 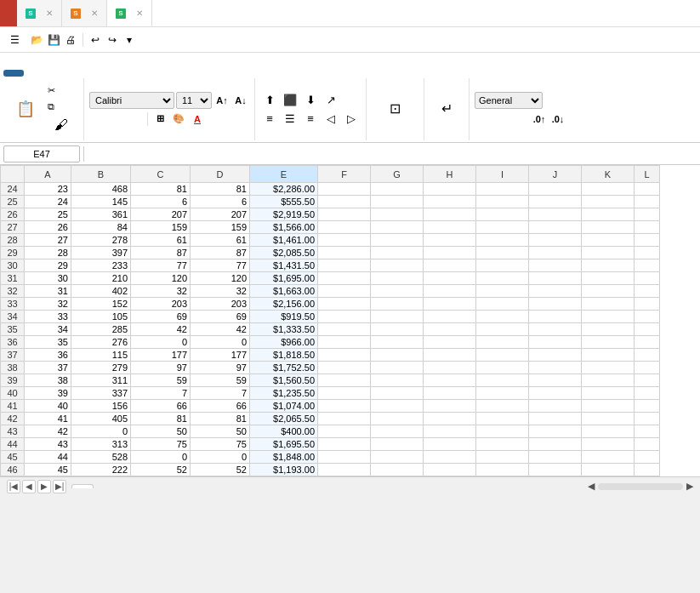 I want to click on cell-b: 276, so click(x=101, y=342).